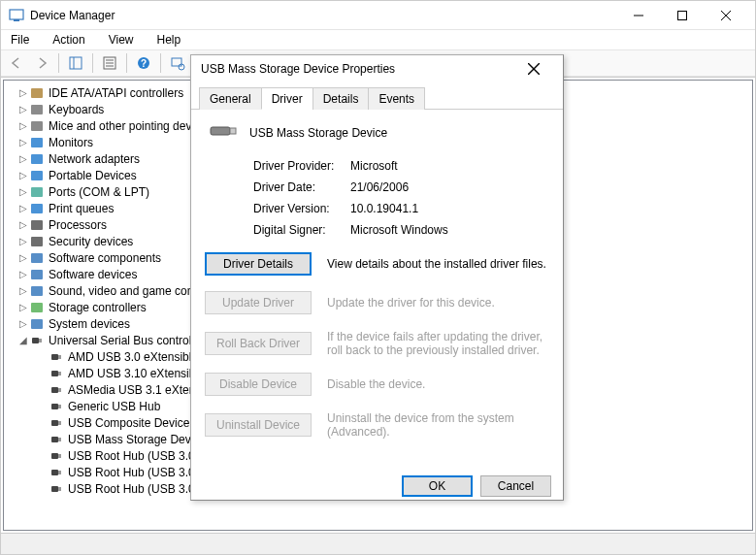 The width and height of the screenshot is (756, 555). What do you see at coordinates (287, 99) in the screenshot?
I see `tab-driver: Driver` at bounding box center [287, 99].